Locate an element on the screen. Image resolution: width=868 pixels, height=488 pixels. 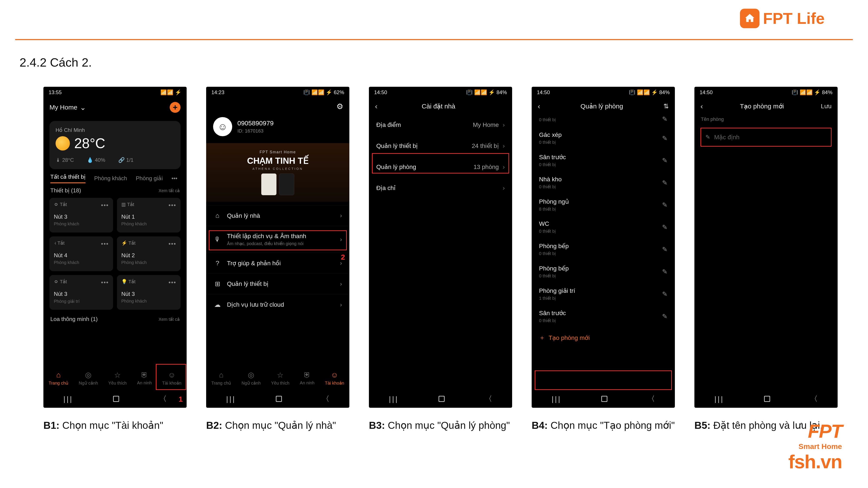
home-dropdown: My Home ⌄ is located at coordinates (68, 107).